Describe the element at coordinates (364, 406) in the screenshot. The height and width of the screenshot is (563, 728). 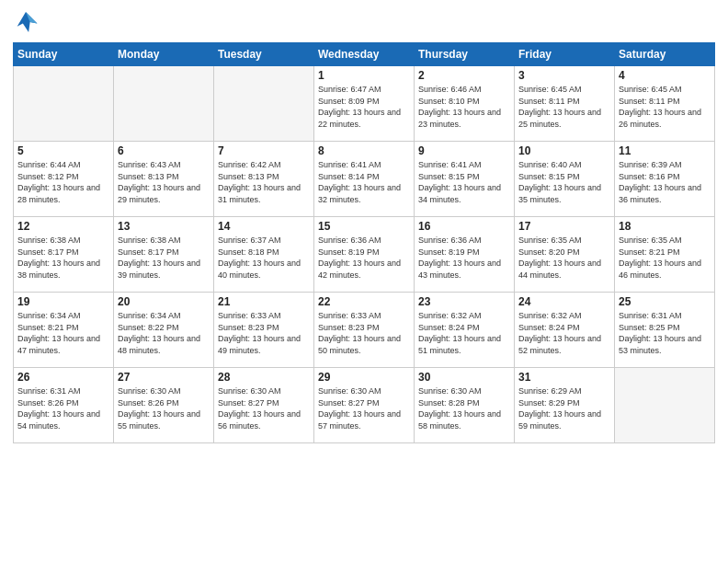
I see `calendar-week-4: 26Sunrise: 6:31 AM Sunset: 8:26 PM Dayli…` at that location.